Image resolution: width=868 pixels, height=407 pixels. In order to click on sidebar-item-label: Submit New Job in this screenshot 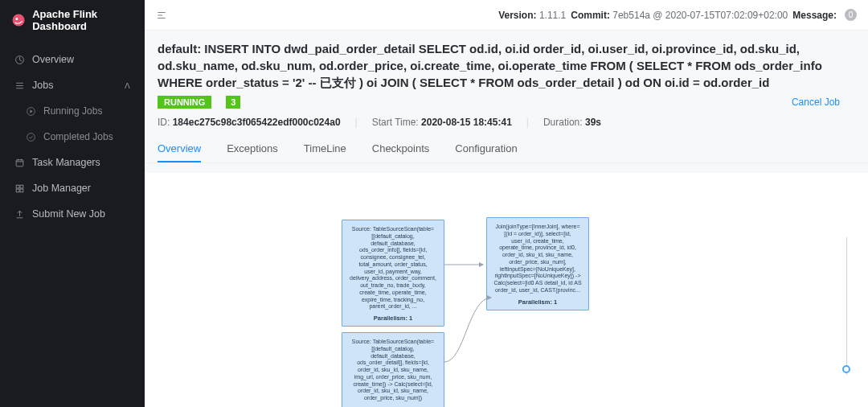, I will do `click(69, 214)`.